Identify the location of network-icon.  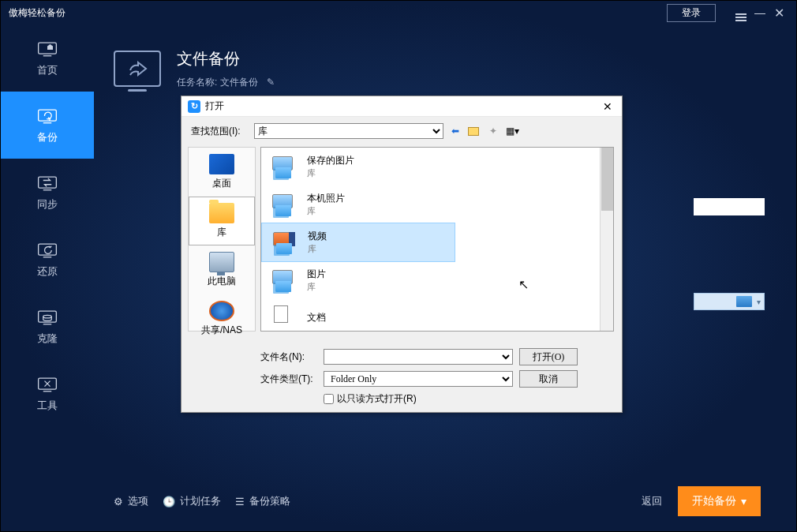
(222, 311).